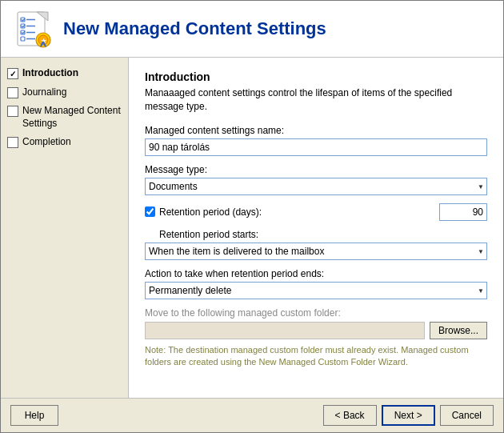 This screenshot has height=433, width=504. Describe the element at coordinates (316, 357) in the screenshot. I see `note-text: Note: The destination managed custom fol…` at that location.